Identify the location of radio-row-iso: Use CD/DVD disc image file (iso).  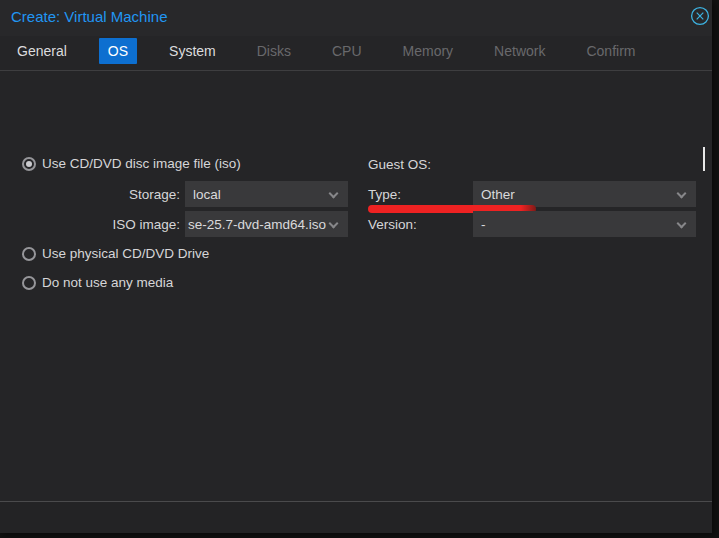
(132, 164).